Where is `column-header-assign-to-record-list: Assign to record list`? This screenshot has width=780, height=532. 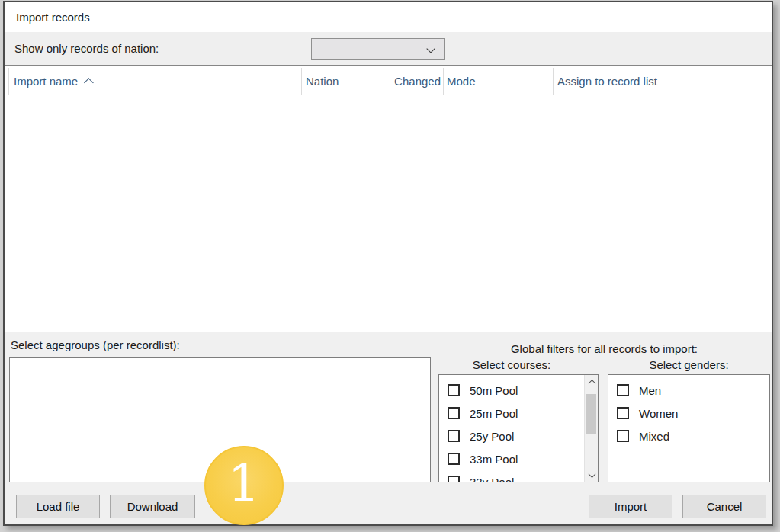
column-header-assign-to-record-list: Assign to record list is located at coordinates (607, 81).